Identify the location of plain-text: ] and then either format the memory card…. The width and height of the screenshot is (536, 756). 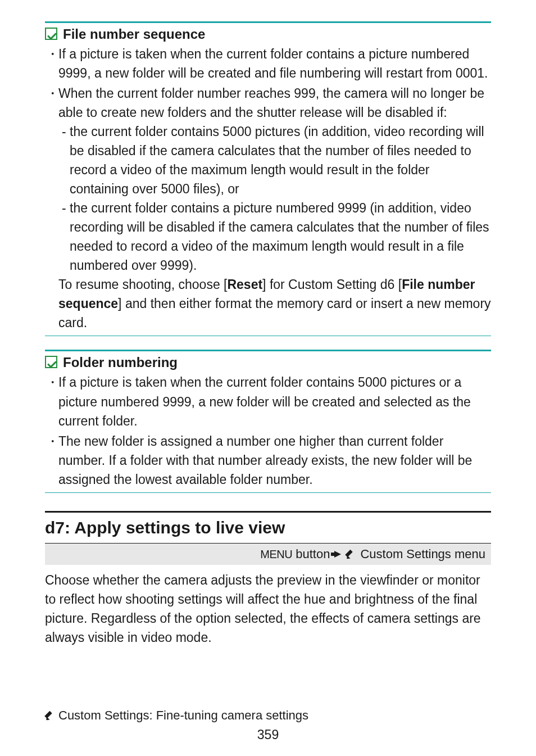
(275, 313).